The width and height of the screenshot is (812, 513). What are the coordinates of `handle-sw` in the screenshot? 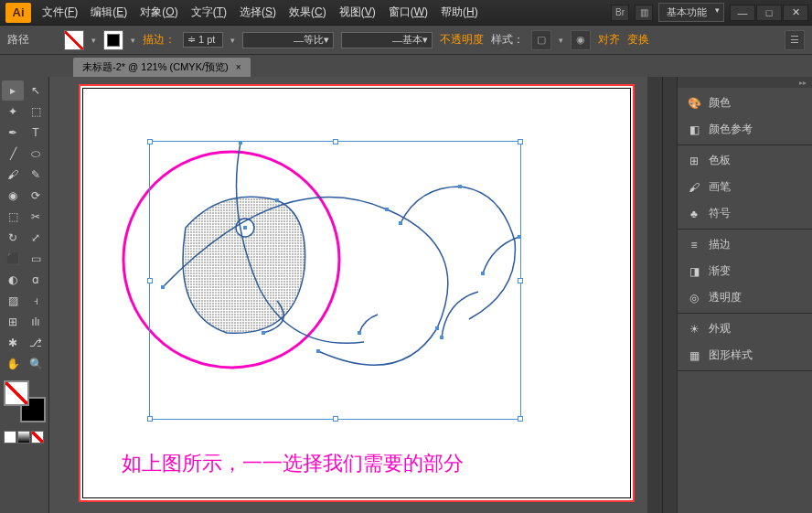 It's located at (150, 419).